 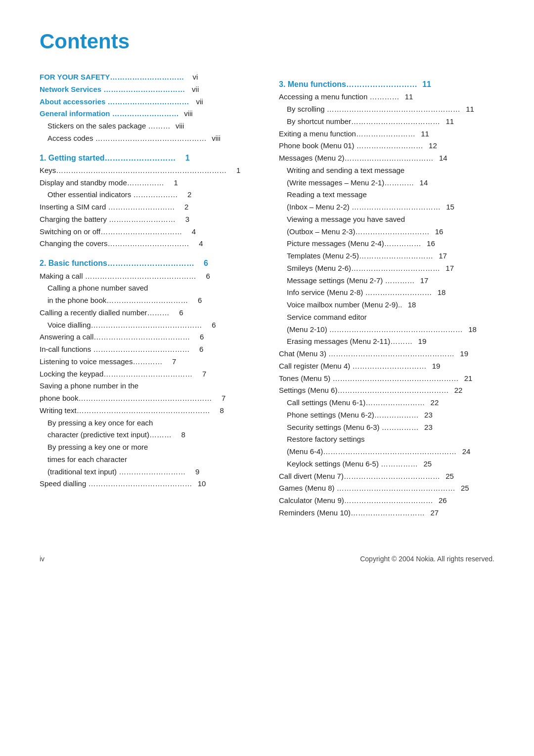 I want to click on toc-entry: By pressing a key one or more, so click(x=147, y=448).